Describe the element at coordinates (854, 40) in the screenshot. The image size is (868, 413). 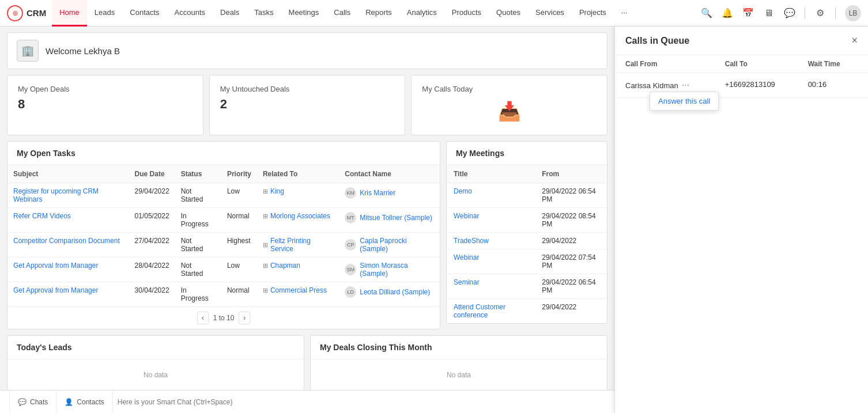
I see `queue-close-button: ×` at that location.